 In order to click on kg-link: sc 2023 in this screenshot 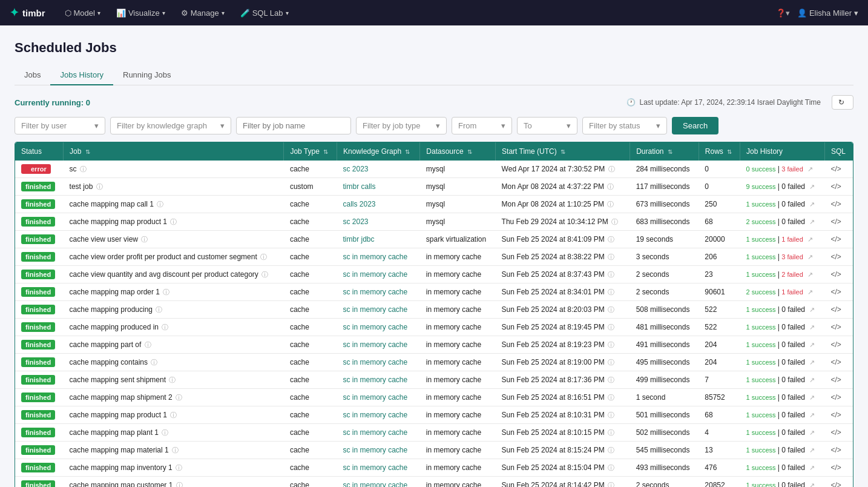, I will do `click(356, 169)`.